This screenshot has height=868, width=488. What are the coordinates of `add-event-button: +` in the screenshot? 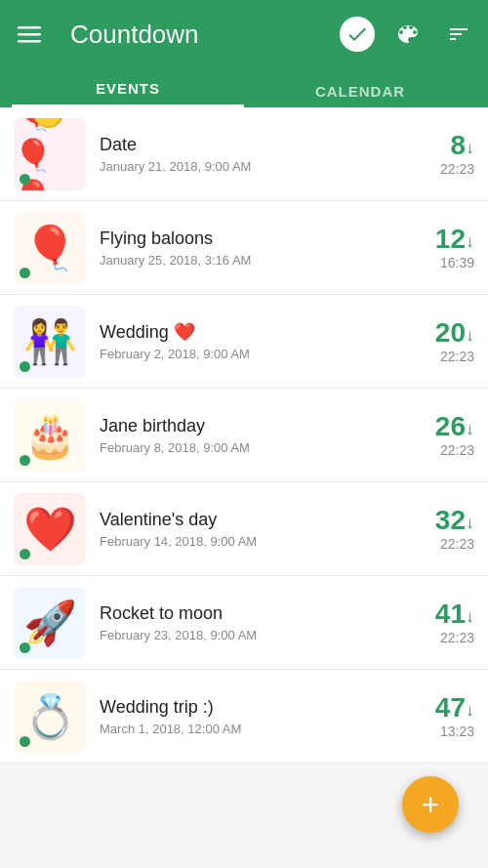 It's located at (430, 805).